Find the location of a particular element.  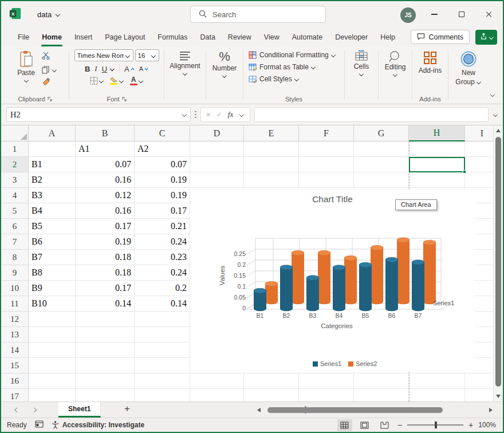

zoom-slider-thumb is located at coordinates (436, 425).